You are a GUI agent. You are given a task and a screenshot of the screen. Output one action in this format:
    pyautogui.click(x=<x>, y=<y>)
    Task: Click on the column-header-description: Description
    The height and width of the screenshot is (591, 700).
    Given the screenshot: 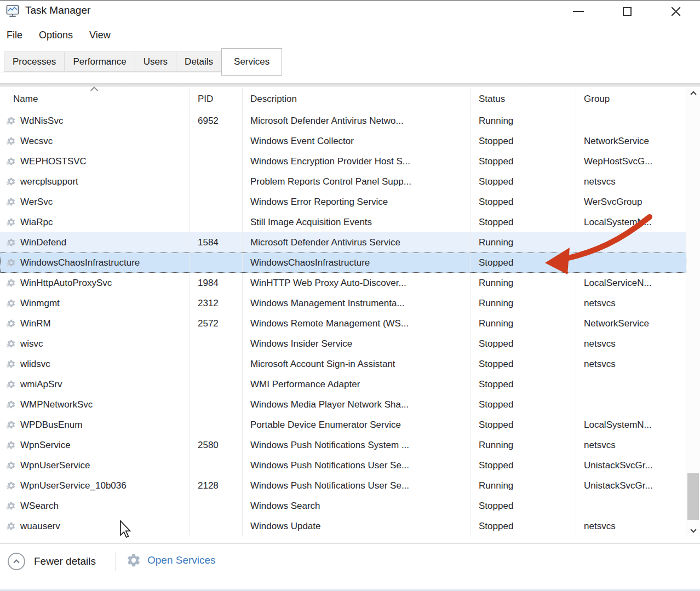 What is the action you would take?
    pyautogui.click(x=357, y=99)
    